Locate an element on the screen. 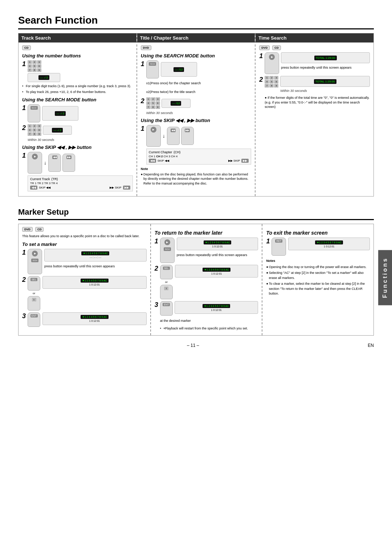 Image resolution: width=392 pixels, height=555 pixels. time-search-header: Time Search is located at coordinates (314, 38).